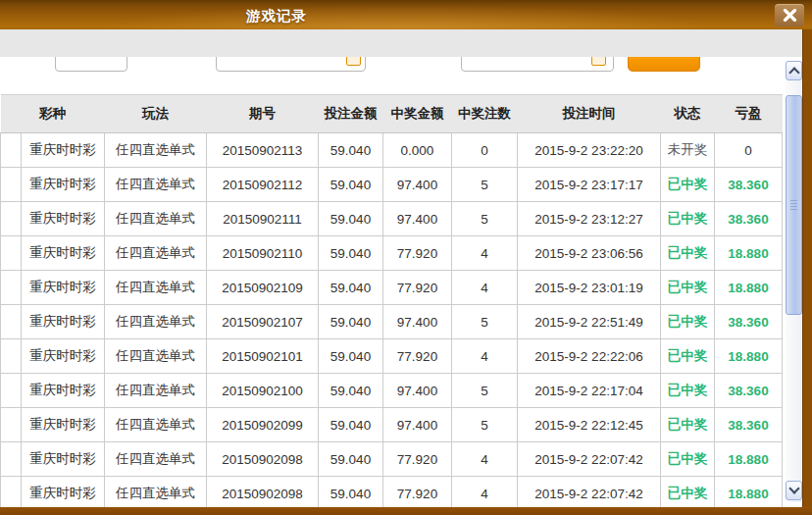 The width and height of the screenshot is (812, 515). I want to click on table-row: 重庆时时彩任四直选单式2015090210159.04077.92042015-…, so click(392, 357).